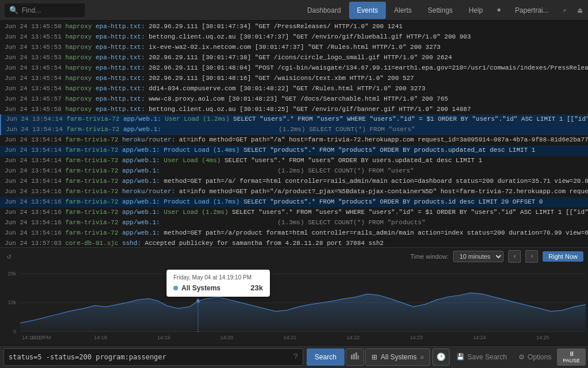 Image resolution: width=588 pixels, height=368 pixels. I want to click on log-line: Jun 24 13:54:16 farm-trivia-72 heroku/ro…, so click(294, 192).